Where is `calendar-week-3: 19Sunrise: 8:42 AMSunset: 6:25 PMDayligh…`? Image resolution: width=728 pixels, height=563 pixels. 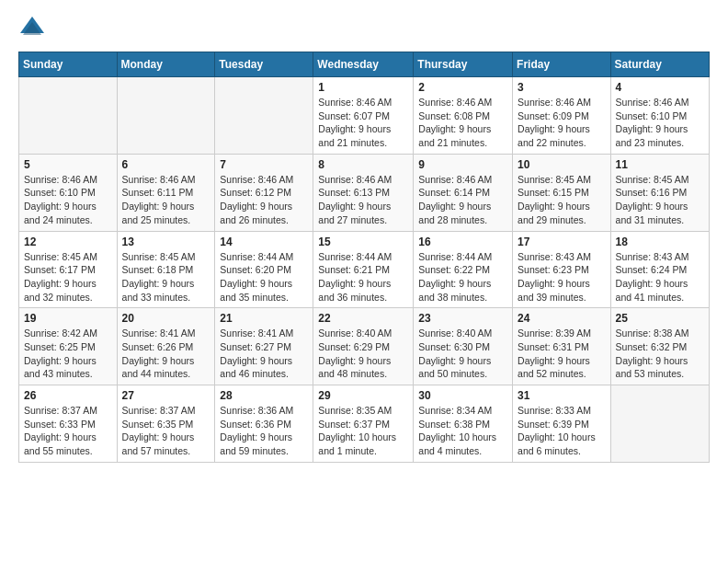 calendar-week-3: 19Sunrise: 8:42 AMSunset: 6:25 PMDayligh… is located at coordinates (364, 347).